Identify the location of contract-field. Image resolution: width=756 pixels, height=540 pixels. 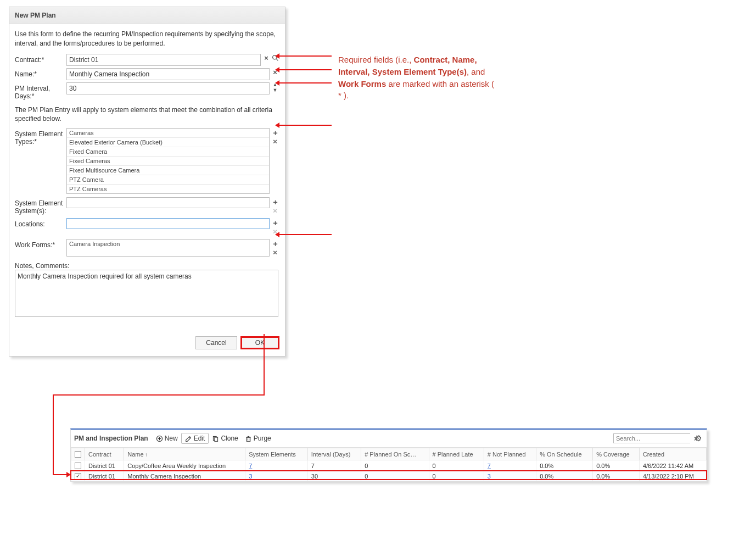
(164, 60).